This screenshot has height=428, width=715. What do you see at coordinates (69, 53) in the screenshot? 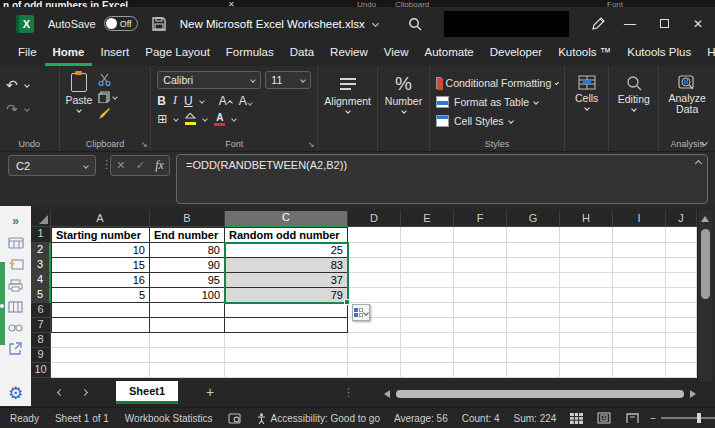
I see `menu-tab-home: Home` at bounding box center [69, 53].